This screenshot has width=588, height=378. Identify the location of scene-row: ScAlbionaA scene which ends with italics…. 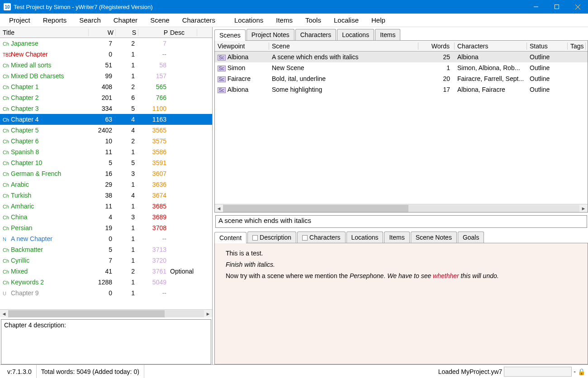
(401, 57).